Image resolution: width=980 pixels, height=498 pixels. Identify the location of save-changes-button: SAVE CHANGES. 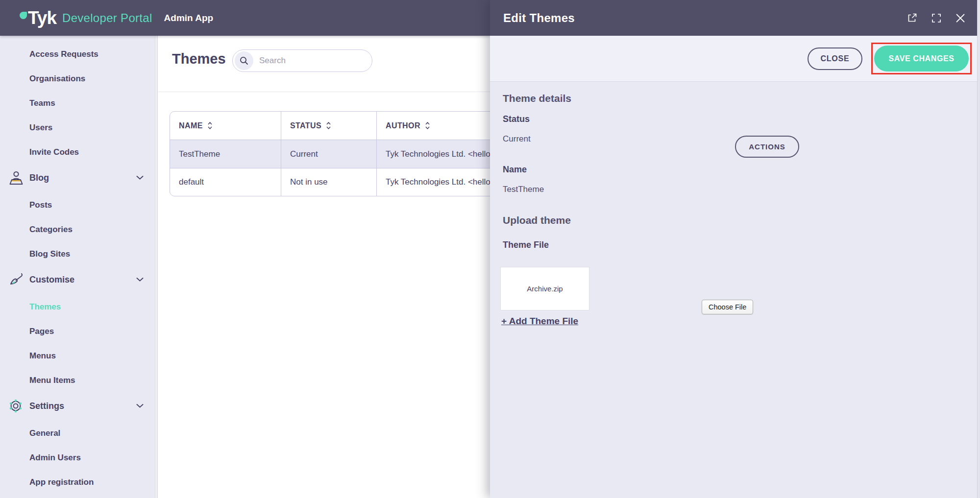
(921, 59).